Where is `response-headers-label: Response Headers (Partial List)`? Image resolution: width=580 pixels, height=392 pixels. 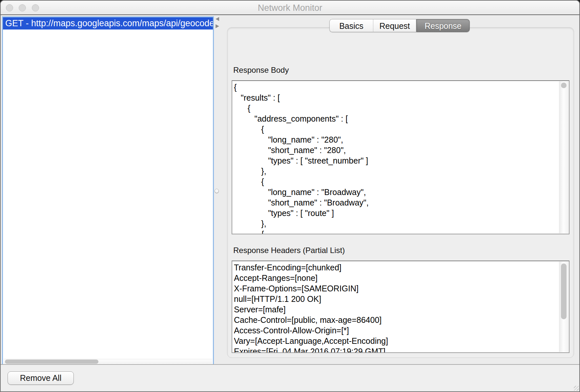
response-headers-label: Response Headers (Partial List) is located at coordinates (289, 250).